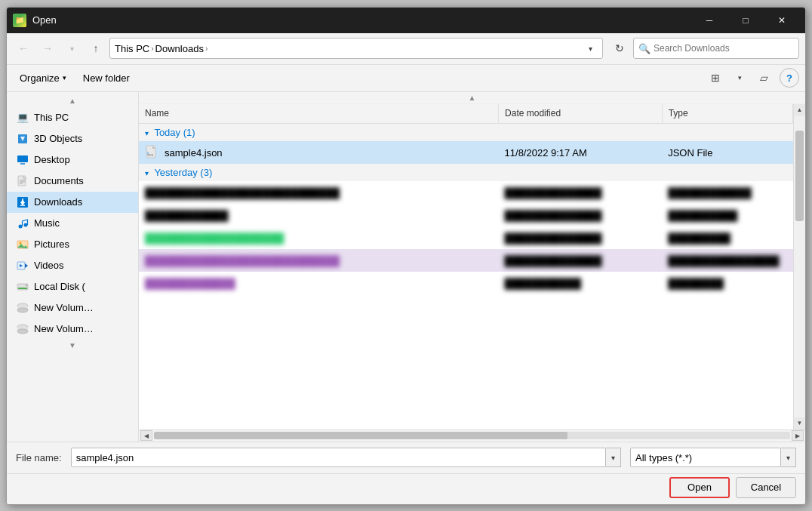 This screenshot has width=812, height=511. What do you see at coordinates (746, 20) in the screenshot?
I see `maximize-button: □` at bounding box center [746, 20].